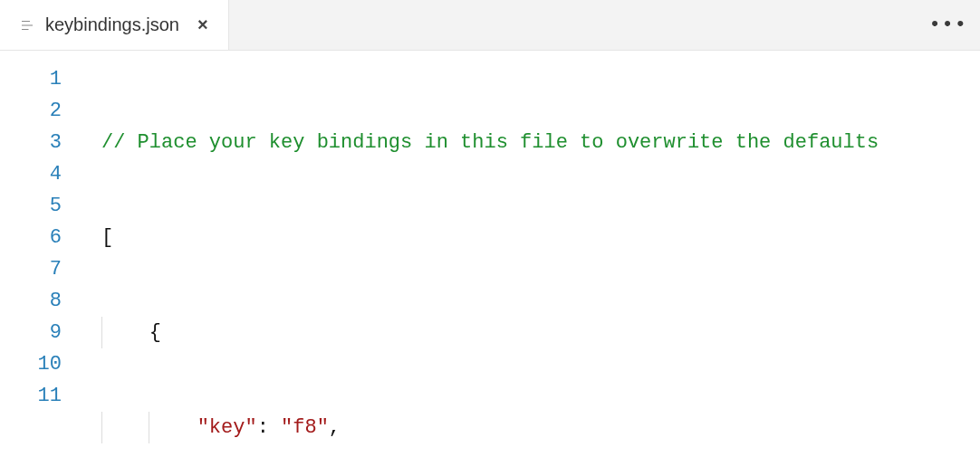 The height and width of the screenshot is (476, 980). I want to click on line-number: 10, so click(31, 364).